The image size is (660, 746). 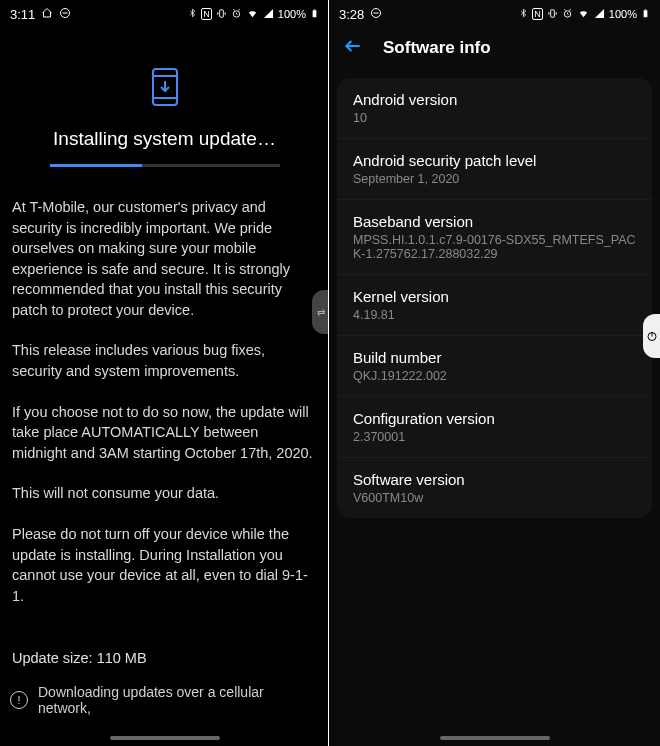 What do you see at coordinates (494, 118) in the screenshot?
I see `info-value: 10` at bounding box center [494, 118].